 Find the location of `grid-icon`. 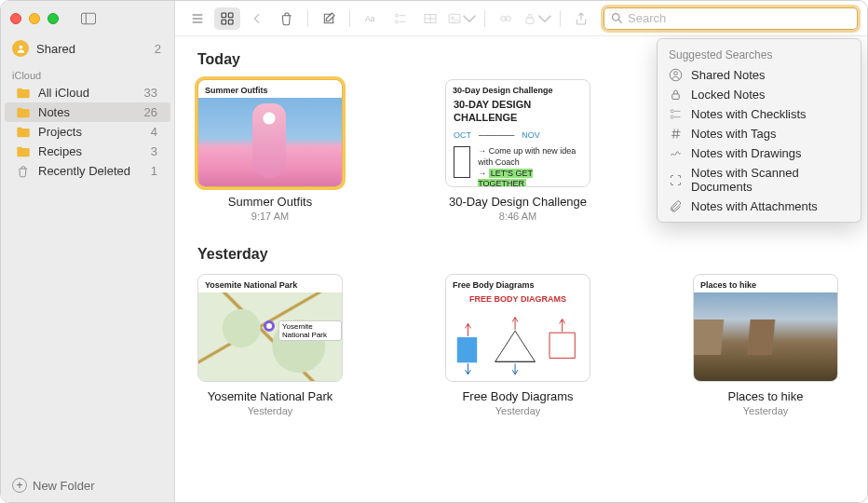

grid-icon is located at coordinates (227, 19).